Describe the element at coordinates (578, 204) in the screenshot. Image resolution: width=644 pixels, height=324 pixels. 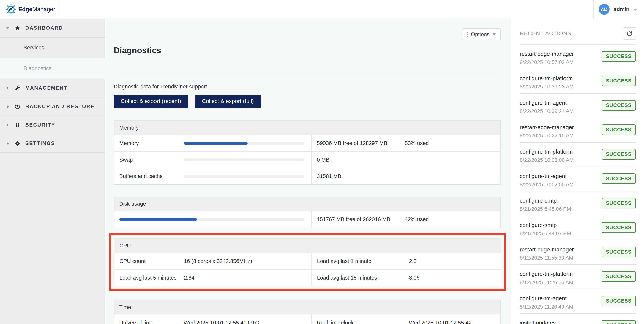
I see `recent-action-item: configure-smtp 8/21/2025 6:45:06 PM SUCC…` at that location.